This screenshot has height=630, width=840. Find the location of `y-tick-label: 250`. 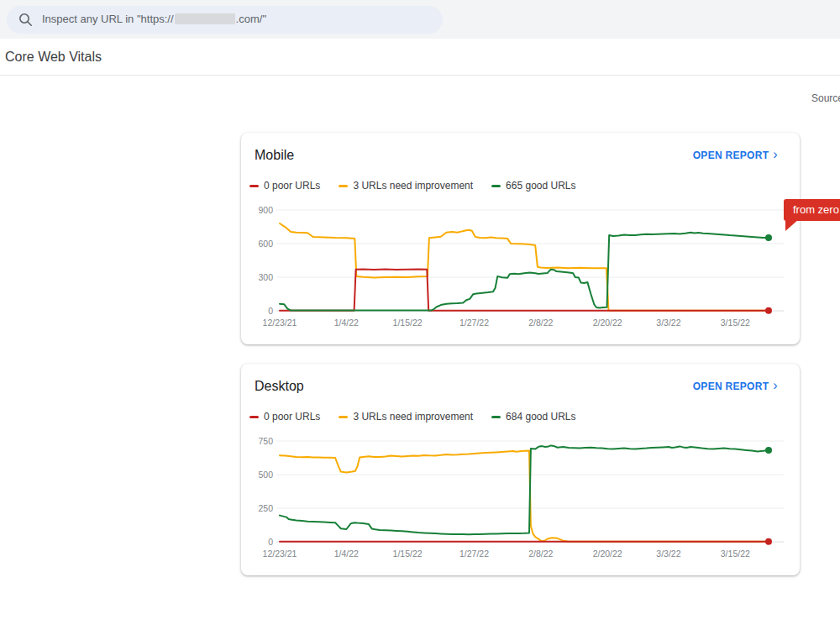

y-tick-label: 250 is located at coordinates (265, 508).